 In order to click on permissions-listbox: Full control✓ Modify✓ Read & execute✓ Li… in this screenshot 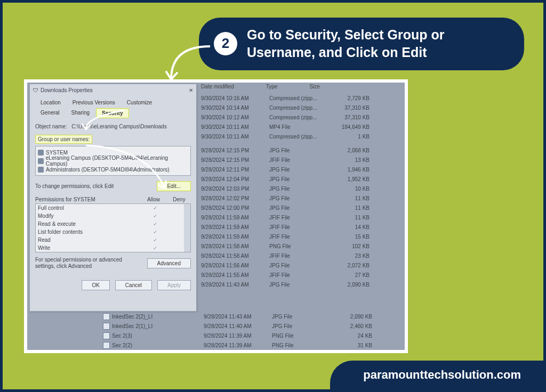, I will do `click(113, 228)`.